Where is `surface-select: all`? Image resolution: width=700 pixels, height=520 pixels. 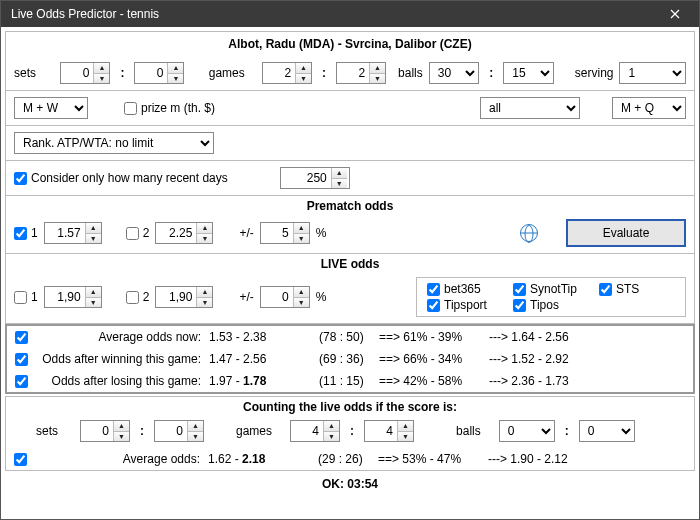 surface-select: all is located at coordinates (530, 108).